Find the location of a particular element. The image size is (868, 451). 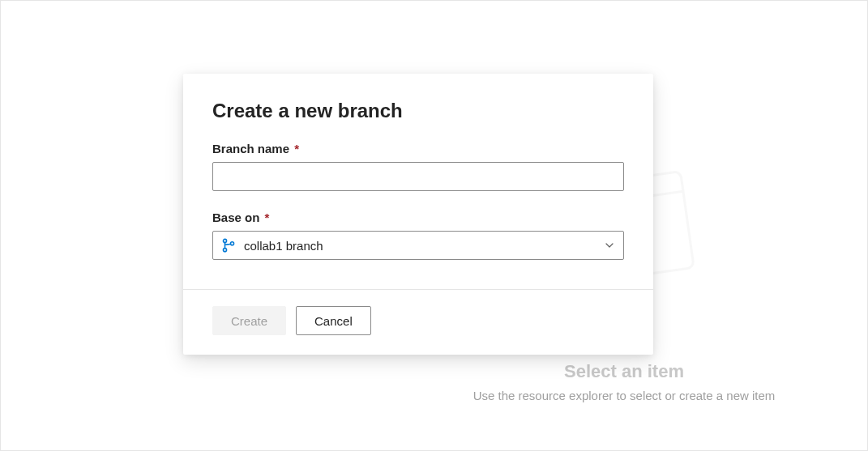

create-button: Create is located at coordinates (250, 321).